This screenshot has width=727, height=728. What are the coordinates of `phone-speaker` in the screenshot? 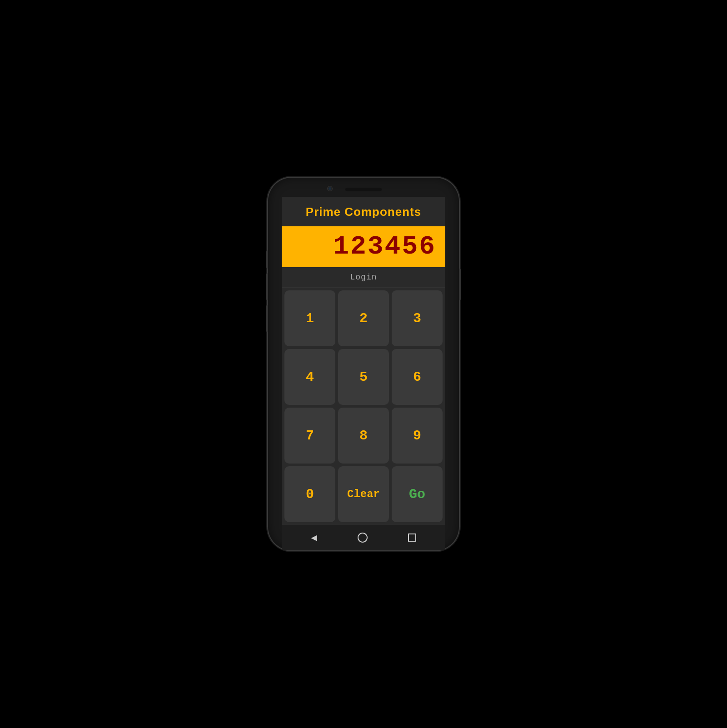 It's located at (364, 189).